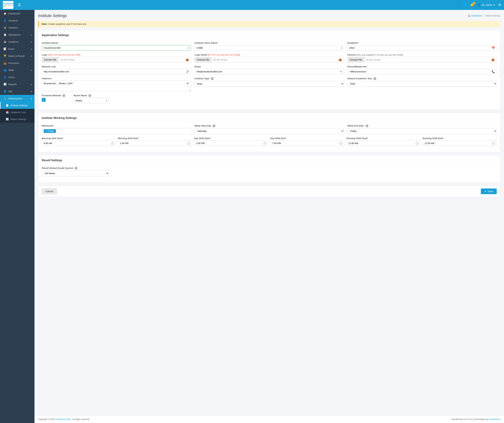 This screenshot has height=423, width=504. What do you see at coordinates (86, 99) in the screenshot?
I see `form-row-frontend: Frontend Website ? Board Name ? ℹ` at bounding box center [86, 99].